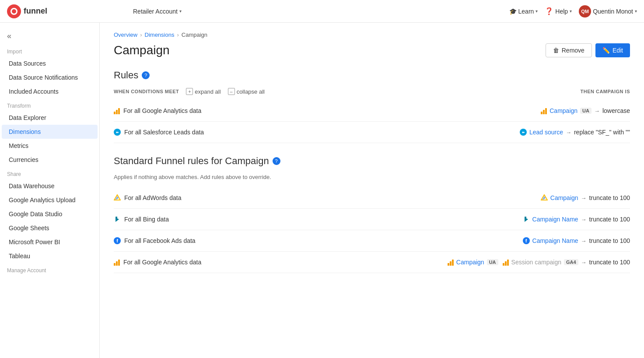  What do you see at coordinates (162, 262) in the screenshot?
I see `standard-rule-condition-text-3: For all Google Analytics data` at bounding box center [162, 262].